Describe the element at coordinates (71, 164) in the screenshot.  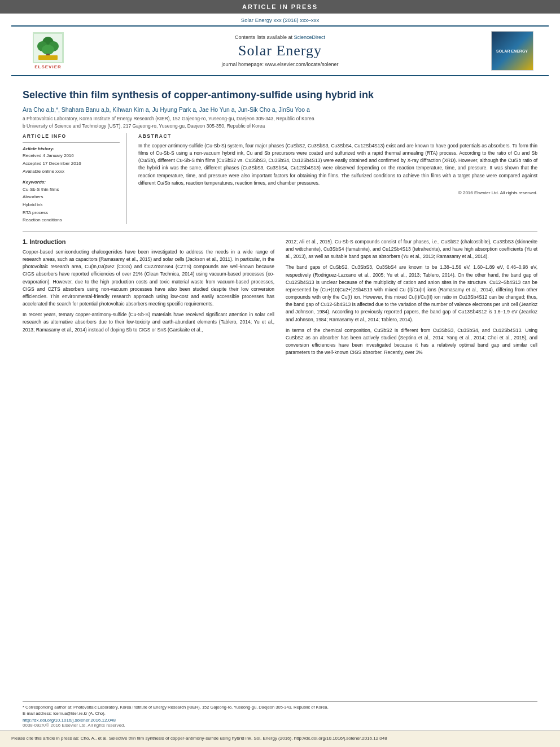
I see `accepted-date: Accepted 17 December 2016` at that location.